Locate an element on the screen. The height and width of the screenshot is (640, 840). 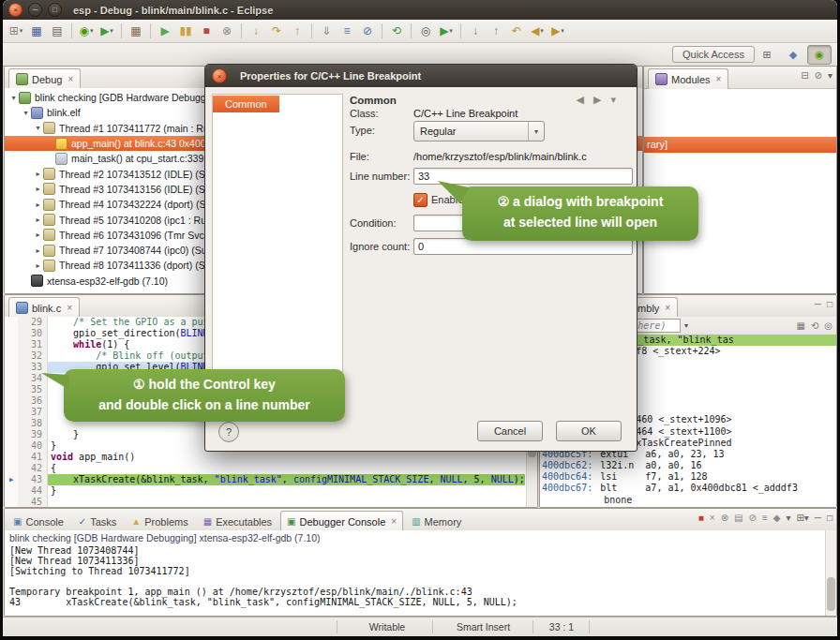
drop-to-frame-icon: ⇓ is located at coordinates (326, 31).